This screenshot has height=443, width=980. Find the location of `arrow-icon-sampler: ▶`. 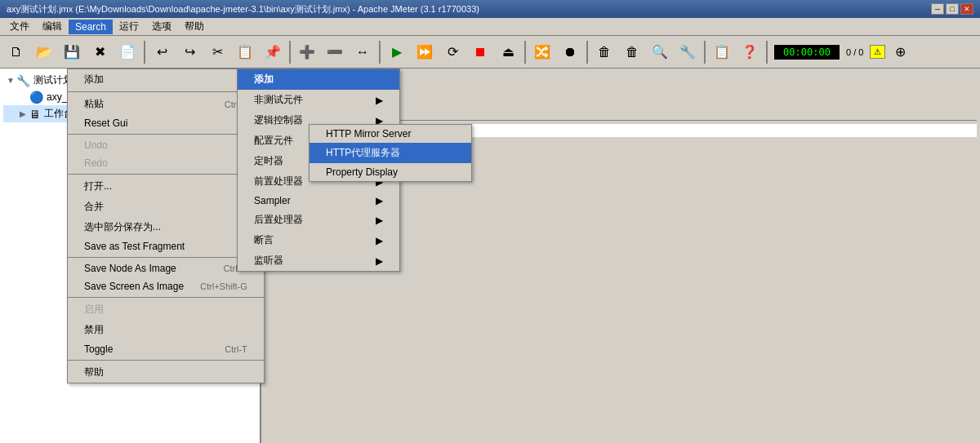

arrow-icon-sampler: ▶ is located at coordinates (379, 201).